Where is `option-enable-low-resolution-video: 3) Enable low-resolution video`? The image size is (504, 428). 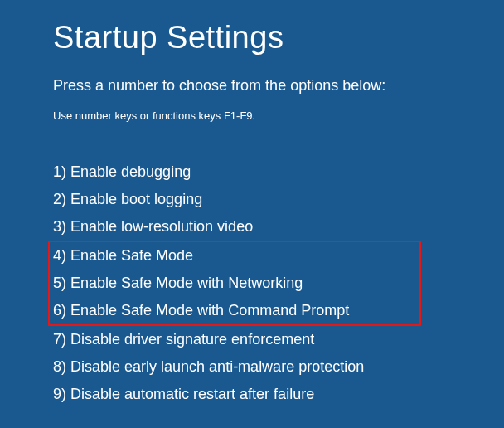
option-enable-low-resolution-video: 3) Enable low-resolution video is located at coordinates (252, 227).